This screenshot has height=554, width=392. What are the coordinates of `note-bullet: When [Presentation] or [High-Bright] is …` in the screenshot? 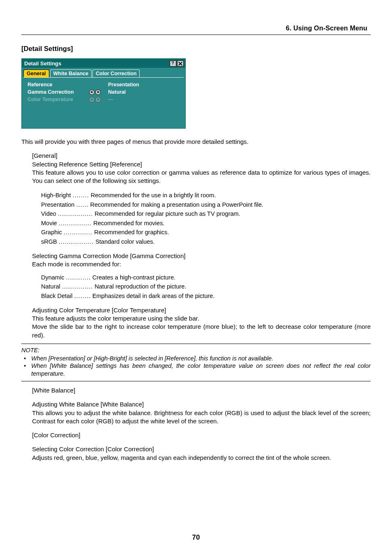 It's located at (196, 358).